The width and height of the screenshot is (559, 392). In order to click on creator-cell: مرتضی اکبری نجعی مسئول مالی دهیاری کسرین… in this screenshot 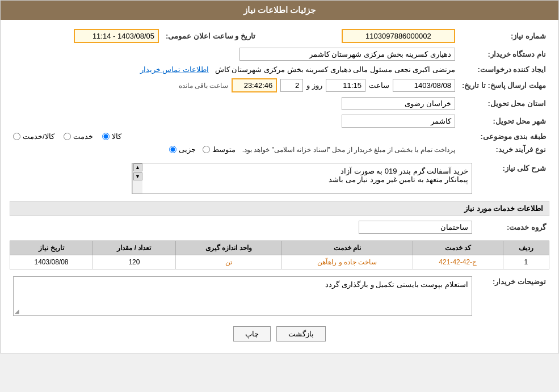, I will do `click(234, 69)`.